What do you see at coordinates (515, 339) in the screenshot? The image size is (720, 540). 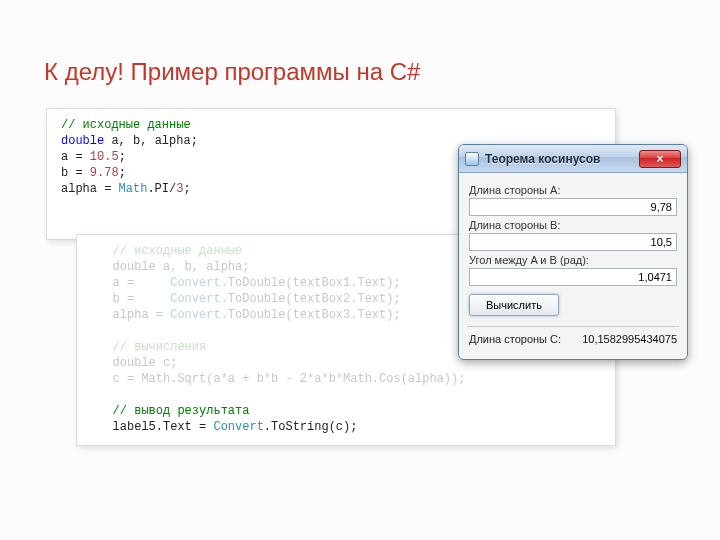 I see `label-side-c: Длина стороны C:` at bounding box center [515, 339].